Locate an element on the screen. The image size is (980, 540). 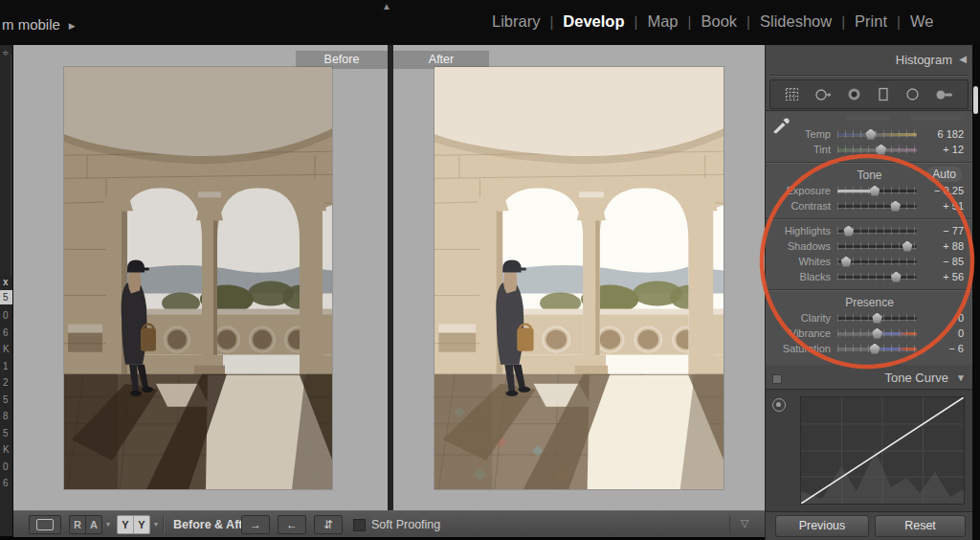
slider-label: Temp is located at coordinates (801, 134).